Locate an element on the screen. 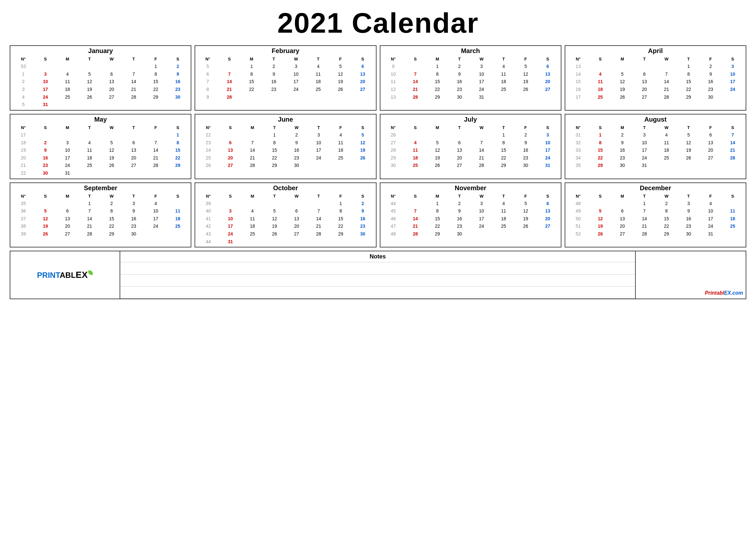 The width and height of the screenshot is (756, 535). week-row: 317181920212223 is located at coordinates (100, 90).